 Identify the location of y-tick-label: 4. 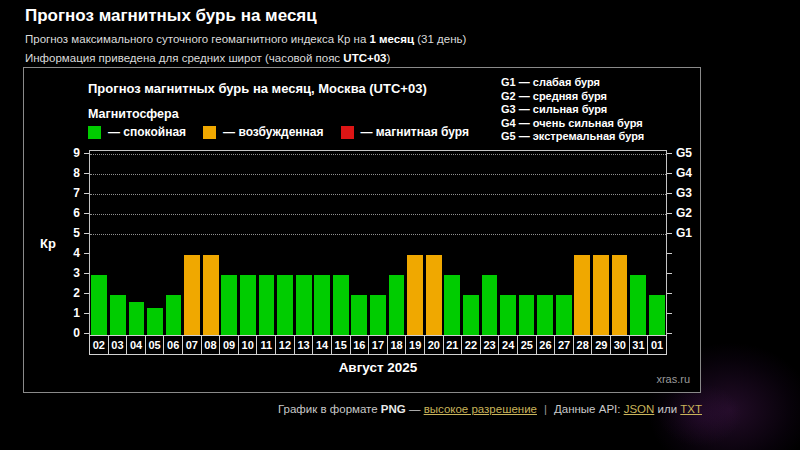
(52, 253).